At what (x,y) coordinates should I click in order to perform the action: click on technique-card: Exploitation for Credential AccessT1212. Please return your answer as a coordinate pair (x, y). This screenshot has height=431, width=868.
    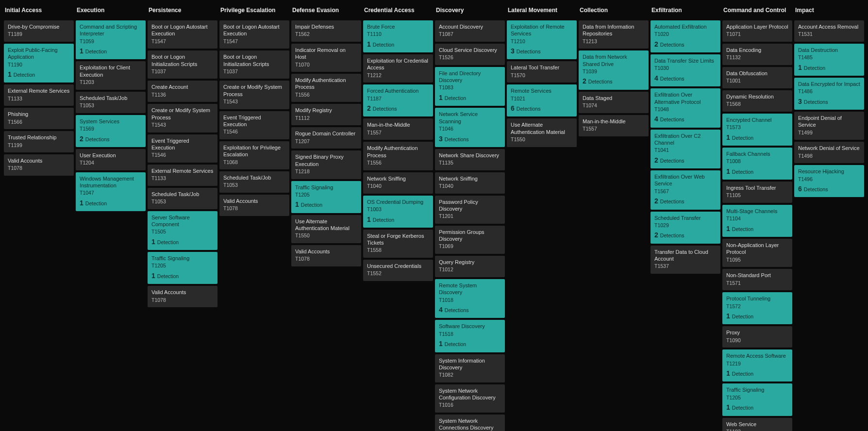
    Looking at the image, I should click on (398, 68).